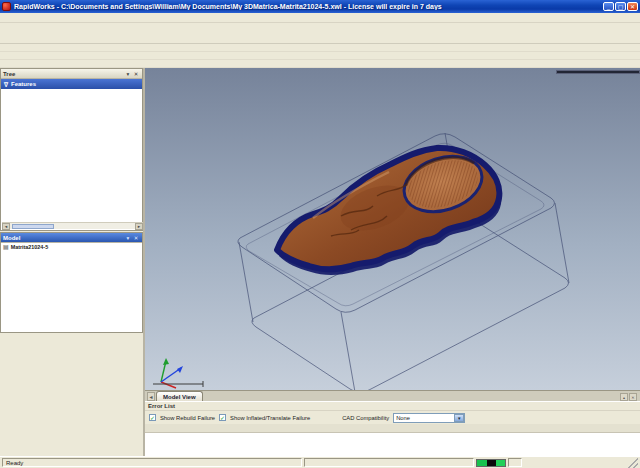 This screenshot has width=640, height=468. Describe the element at coordinates (491, 463) in the screenshot. I see `progress-indicator` at that location.